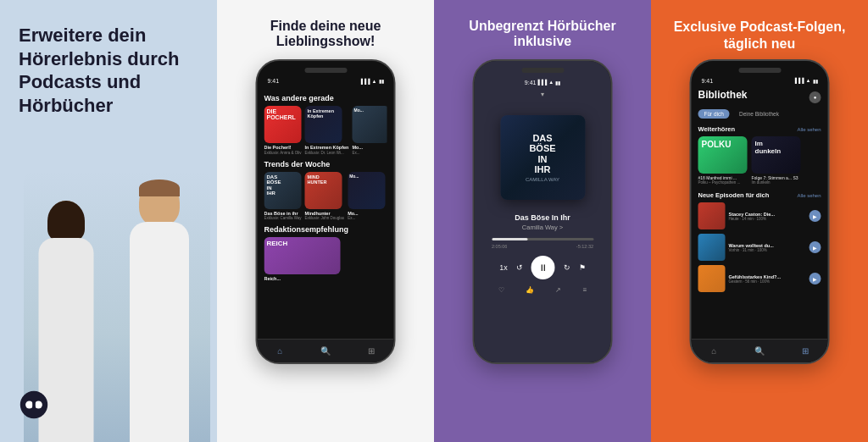 The image size is (868, 442). What do you see at coordinates (714, 351) in the screenshot?
I see `nav-home-icon-4: ⌂` at bounding box center [714, 351].